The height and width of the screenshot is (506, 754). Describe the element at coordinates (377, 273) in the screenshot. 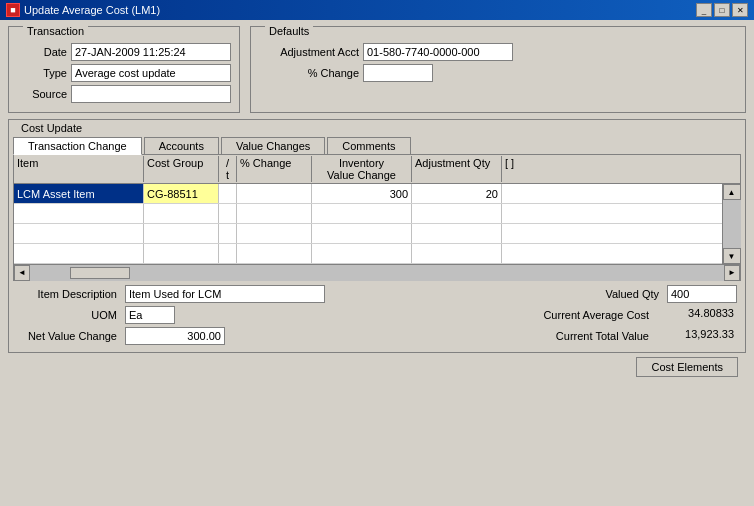

I see `h-scroll-track` at that location.